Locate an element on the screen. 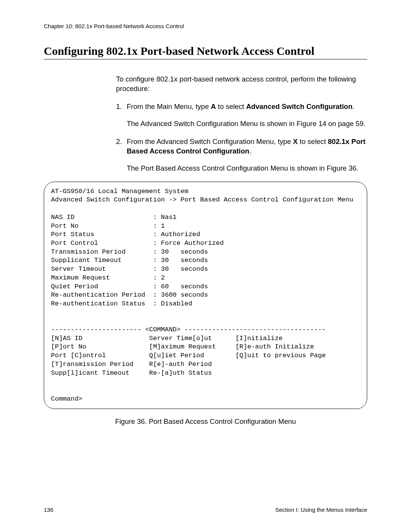  figure-caption: Figure 36. Port Based Access Control Con… is located at coordinates (206, 422).